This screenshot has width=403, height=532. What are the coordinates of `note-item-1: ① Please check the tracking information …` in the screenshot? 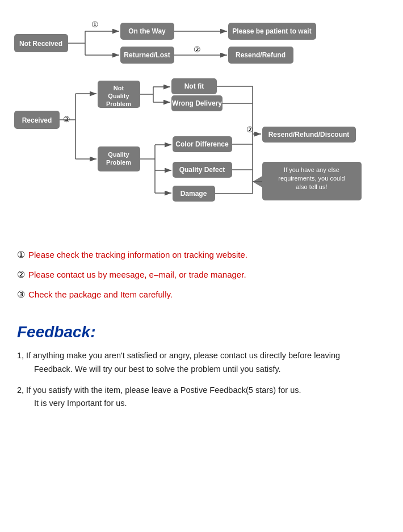 It's located at (203, 255).